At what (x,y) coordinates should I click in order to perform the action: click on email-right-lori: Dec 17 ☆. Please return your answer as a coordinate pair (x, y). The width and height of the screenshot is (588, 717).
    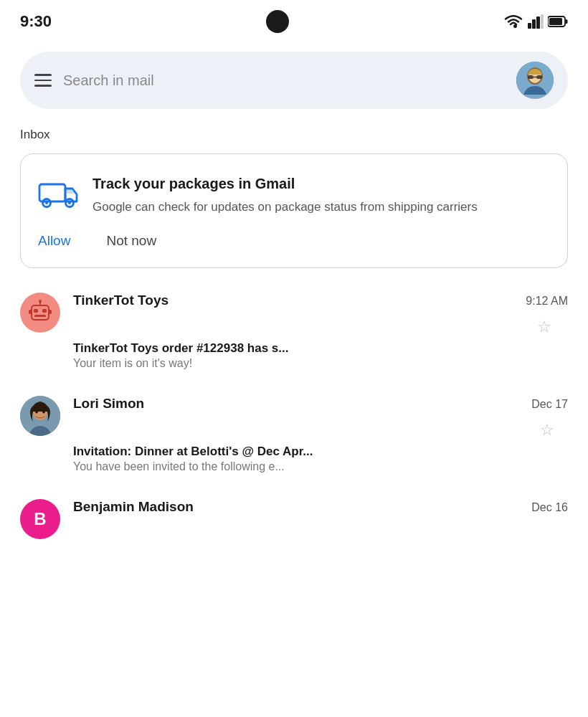
    Looking at the image, I should click on (546, 420).